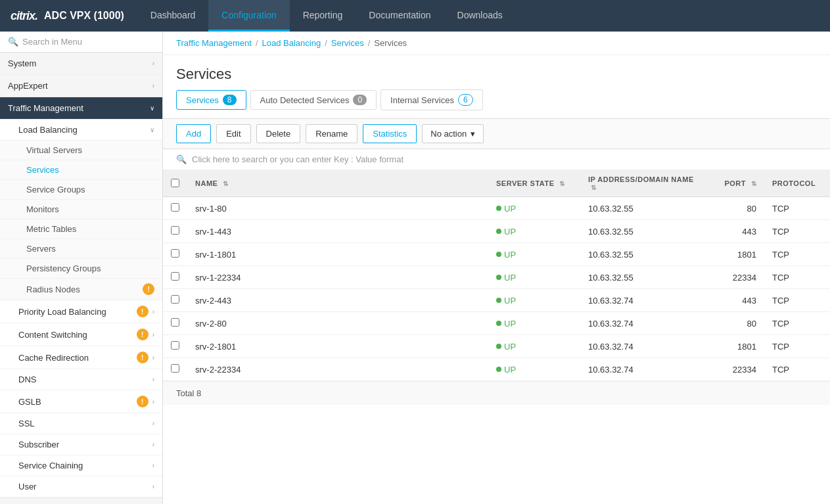 The image size is (830, 504). Describe the element at coordinates (480, 16) in the screenshot. I see `tab-downloads: Downloads` at that location.